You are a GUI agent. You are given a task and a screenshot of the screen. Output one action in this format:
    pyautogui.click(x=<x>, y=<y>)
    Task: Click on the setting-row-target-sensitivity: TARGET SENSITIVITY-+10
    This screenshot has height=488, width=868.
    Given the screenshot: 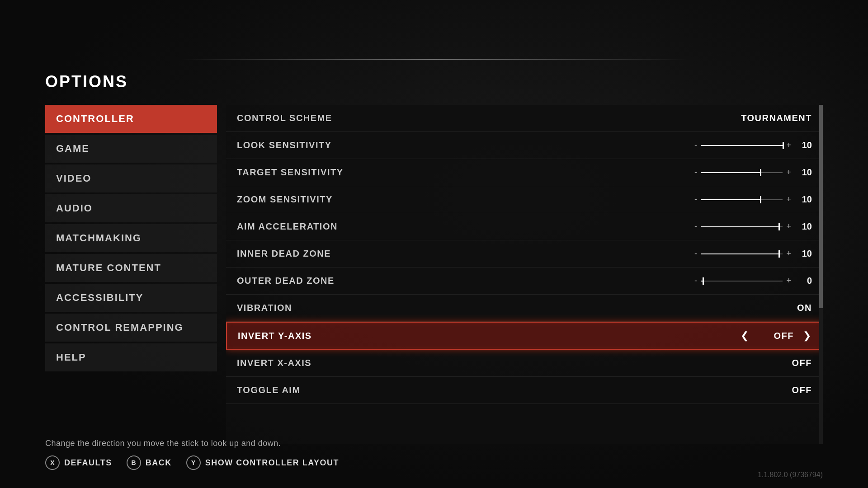 What is the action you would take?
    pyautogui.click(x=524, y=173)
    